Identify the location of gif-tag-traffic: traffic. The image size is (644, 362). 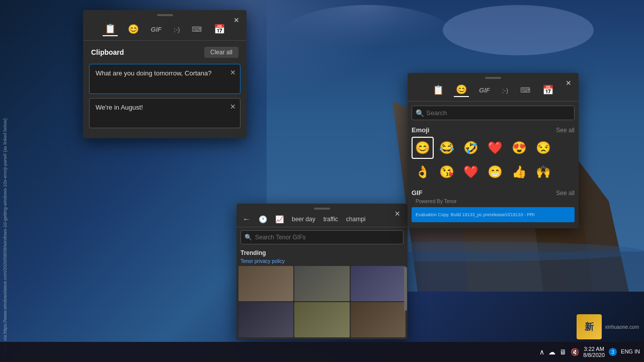
(331, 219).